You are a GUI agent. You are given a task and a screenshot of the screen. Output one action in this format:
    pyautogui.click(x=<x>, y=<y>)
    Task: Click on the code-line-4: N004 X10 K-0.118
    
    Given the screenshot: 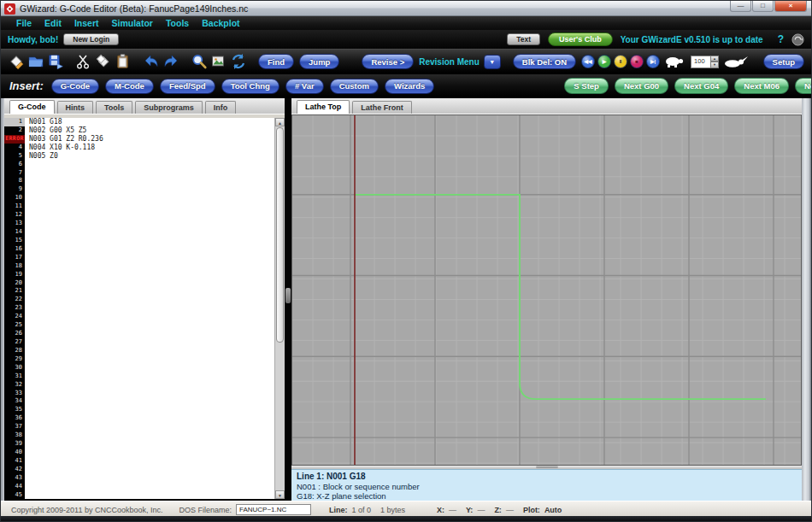 What is the action you would take?
    pyautogui.click(x=150, y=148)
    